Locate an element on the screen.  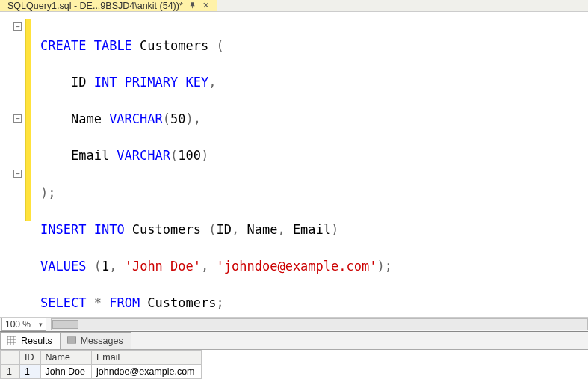
zoom-bar: 100 % ▾ is located at coordinates (294, 324).